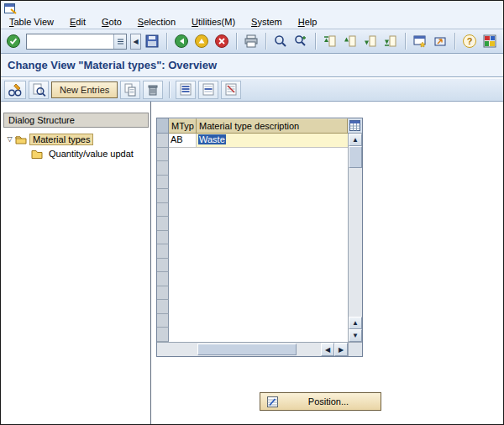 The width and height of the screenshot is (504, 425). What do you see at coordinates (355, 157) in the screenshot?
I see `vertical-scroll-thumb` at bounding box center [355, 157].